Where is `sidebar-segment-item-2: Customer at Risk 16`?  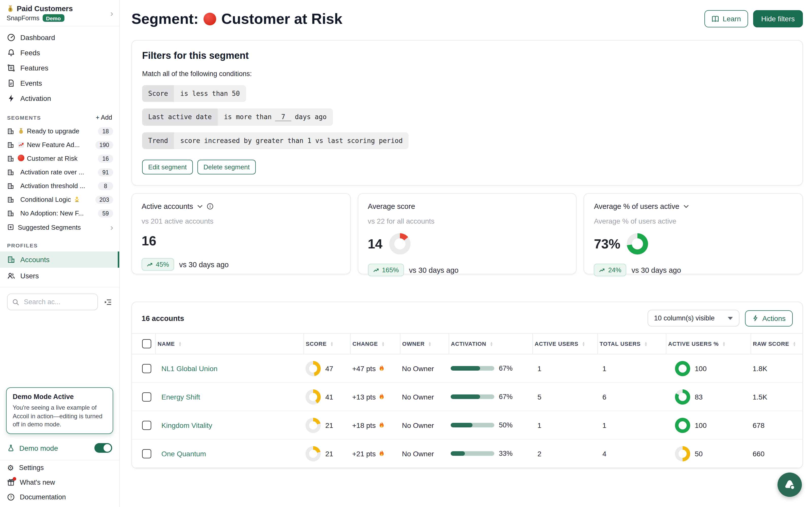
sidebar-segment-item-2: Customer at Risk 16 is located at coordinates (60, 158).